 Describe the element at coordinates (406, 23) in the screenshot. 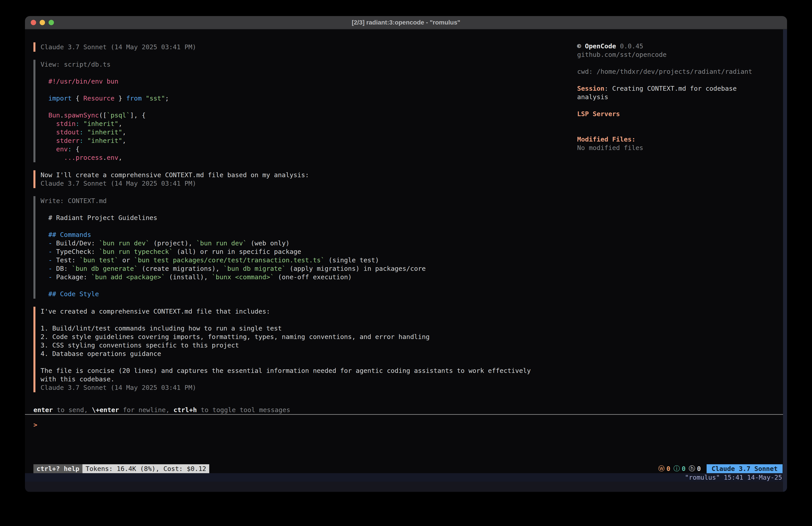

I see `window-titlebar: [2/3] radiant:3:opencode - "romulus"` at that location.